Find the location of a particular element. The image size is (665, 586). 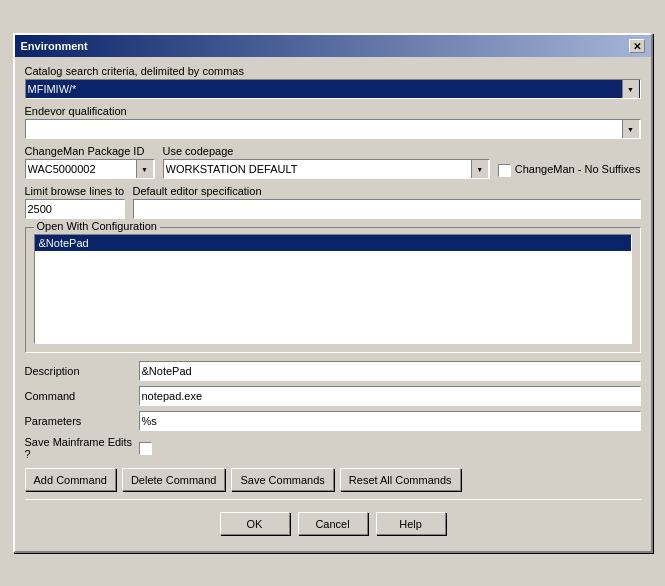

description-label: Description is located at coordinates (80, 371).